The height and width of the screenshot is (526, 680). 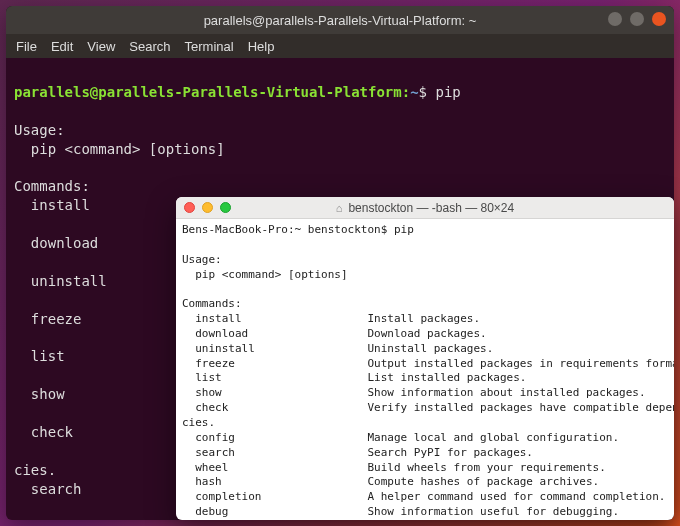 I want to click on traffic-lights, so click(x=208, y=208).